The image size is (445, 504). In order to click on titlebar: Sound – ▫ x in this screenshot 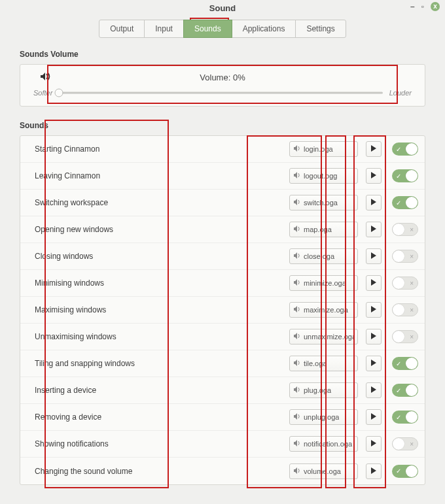, I will do `click(222, 8)`.